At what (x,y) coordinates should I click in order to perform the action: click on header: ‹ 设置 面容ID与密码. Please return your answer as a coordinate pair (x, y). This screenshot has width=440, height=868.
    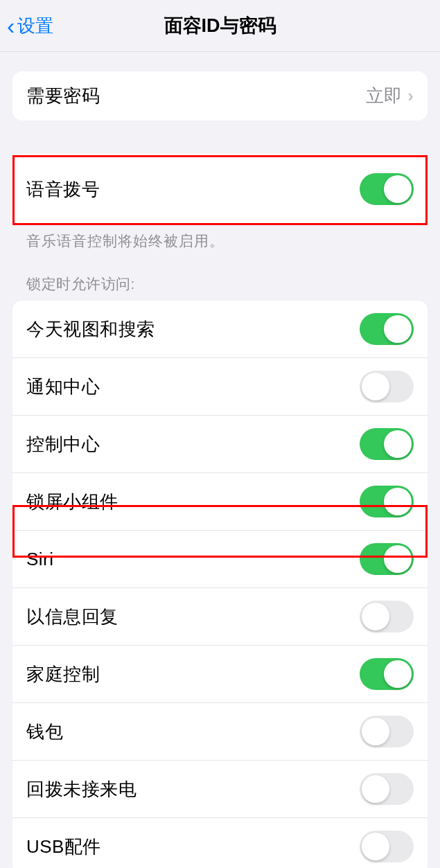
    Looking at the image, I should click on (220, 26).